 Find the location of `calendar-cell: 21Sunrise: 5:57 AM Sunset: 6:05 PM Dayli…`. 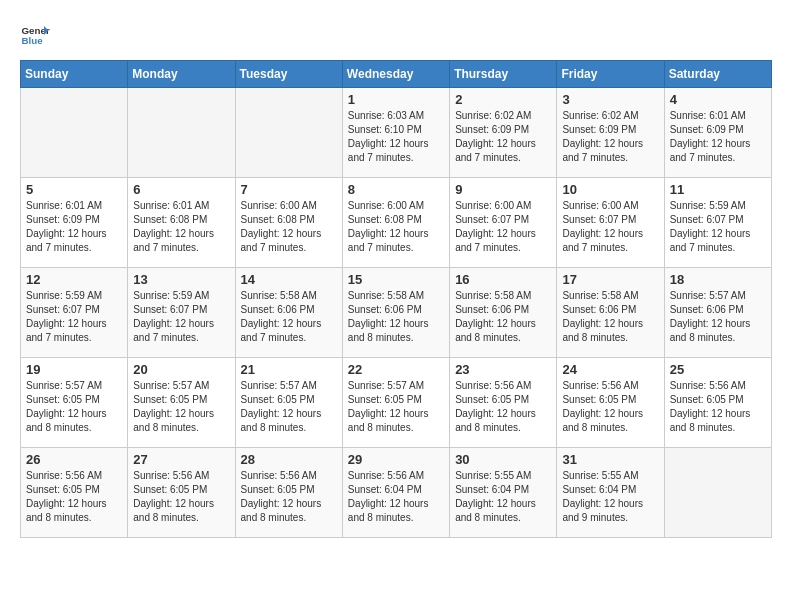

calendar-cell: 21Sunrise: 5:57 AM Sunset: 6:05 PM Dayli… is located at coordinates (288, 403).